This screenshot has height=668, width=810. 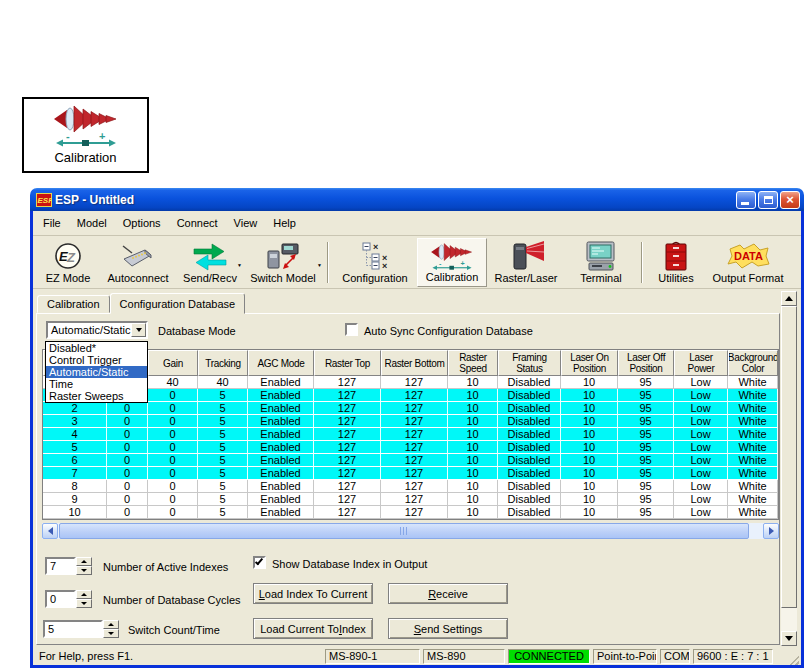 What do you see at coordinates (410, 474) in the screenshot?
I see `table-row: 7005Enabled12712710Disabled1095LowWhite` at bounding box center [410, 474].